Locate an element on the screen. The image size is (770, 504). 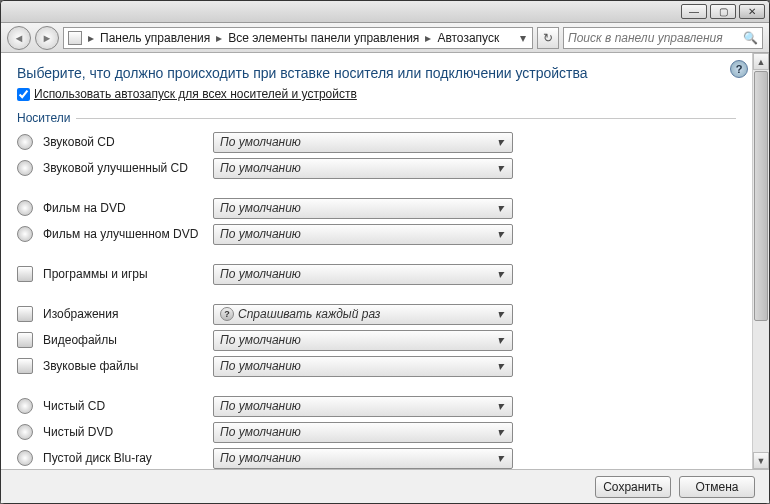
media-row: Звуковой улучшенный CDПо умолчанию▾ is located at coordinates (376, 168).